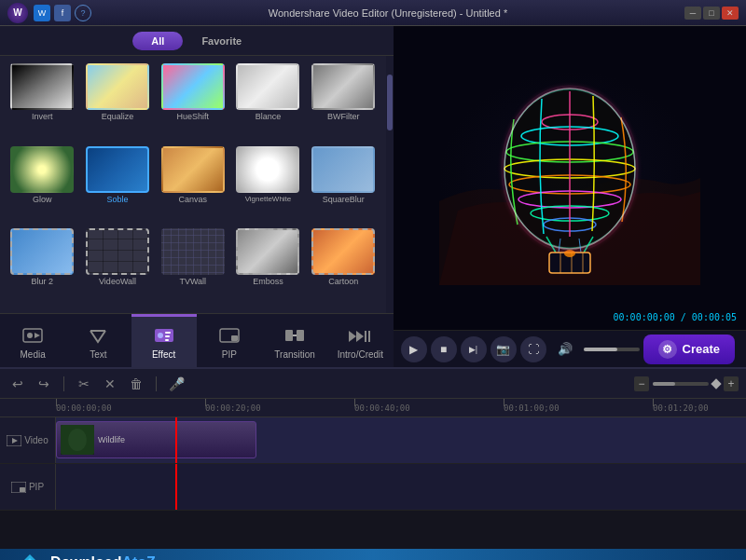  I want to click on time-display: 00:00:00;00 / 00:00:05, so click(675, 317).